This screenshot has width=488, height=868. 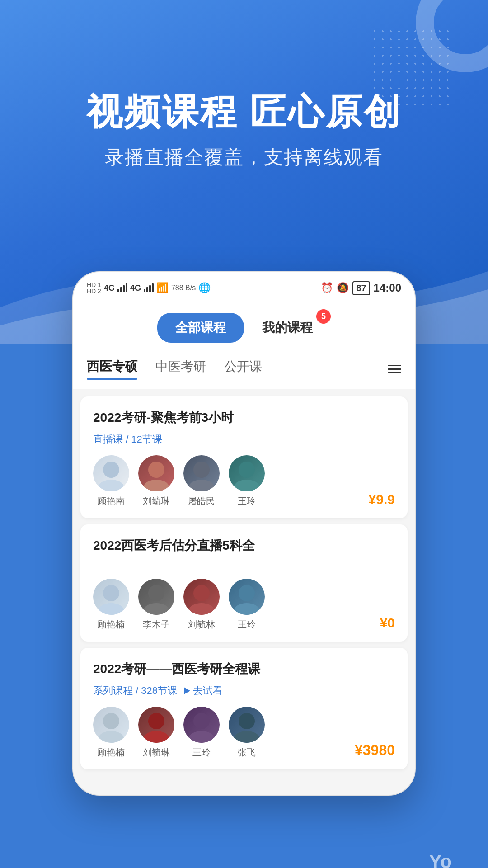 What do you see at coordinates (244, 372) in the screenshot?
I see `category-nav: 西医专硕 中医考研 公开课` at bounding box center [244, 372].